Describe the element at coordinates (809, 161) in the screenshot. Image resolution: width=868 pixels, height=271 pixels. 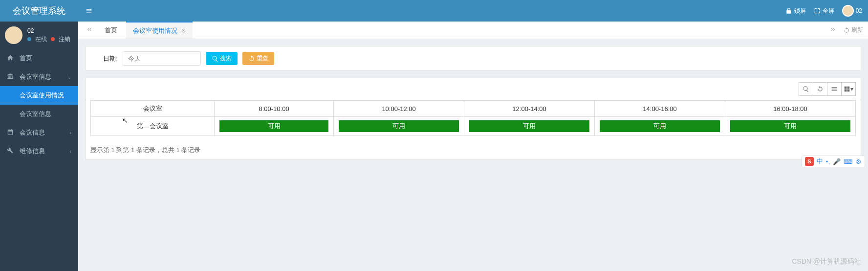
I see `ime-logo-icon: S` at that location.